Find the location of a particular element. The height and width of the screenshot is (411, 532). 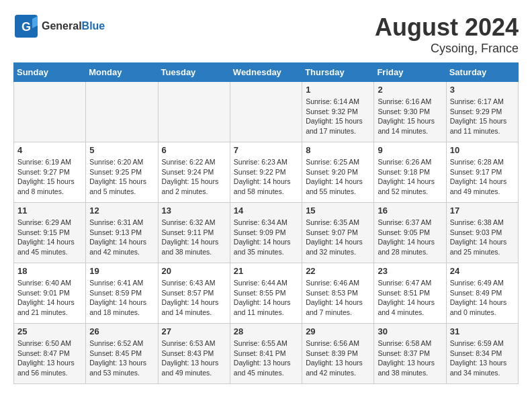

day-number: 16 is located at coordinates (410, 211).